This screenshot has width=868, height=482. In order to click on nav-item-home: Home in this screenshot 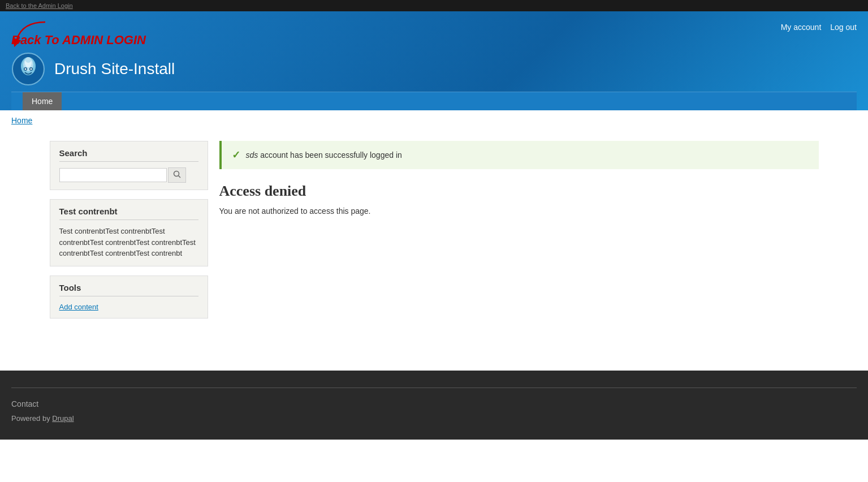, I will do `click(42, 101)`.